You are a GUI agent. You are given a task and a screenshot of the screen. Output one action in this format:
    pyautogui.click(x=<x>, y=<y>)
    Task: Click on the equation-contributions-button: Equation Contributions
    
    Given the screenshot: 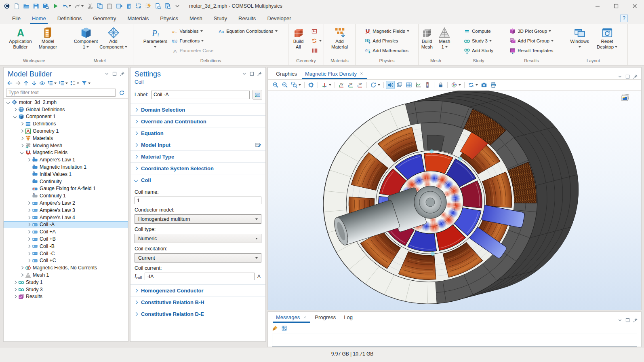 What is the action you would take?
    pyautogui.click(x=248, y=31)
    